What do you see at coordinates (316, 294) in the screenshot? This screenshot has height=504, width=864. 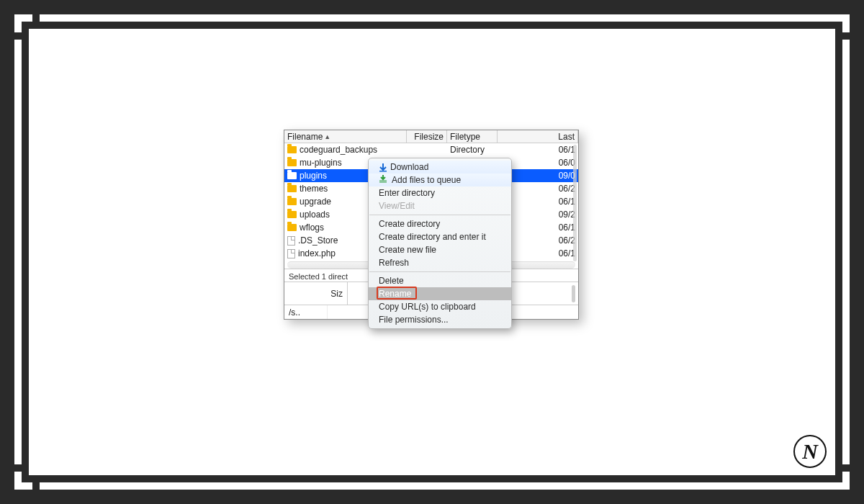 I see `lower-size-label: Siz` at bounding box center [316, 294].